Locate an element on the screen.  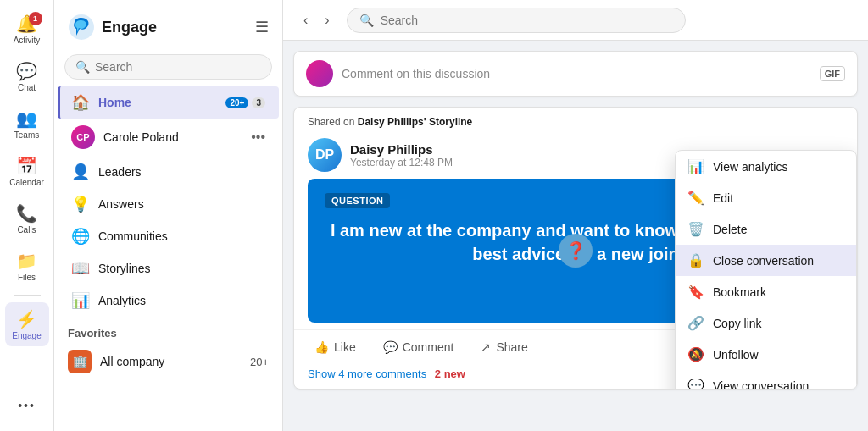
comment-button: 💬 Comment is located at coordinates (419, 347).